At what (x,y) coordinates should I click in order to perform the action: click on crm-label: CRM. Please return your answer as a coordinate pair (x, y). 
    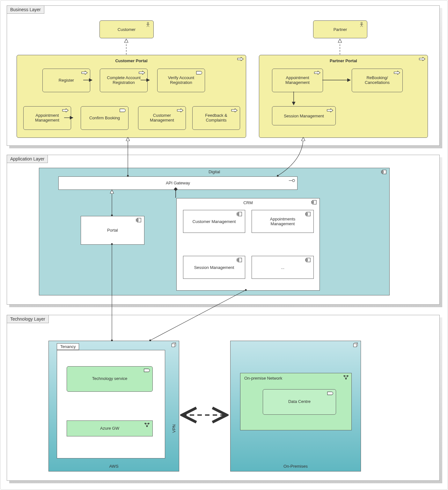
    Looking at the image, I should click on (248, 203).